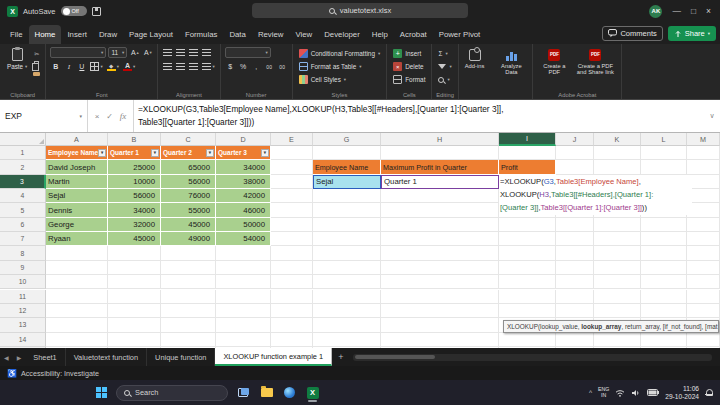  I want to click on language-indicator: ENG IN, so click(604, 393).